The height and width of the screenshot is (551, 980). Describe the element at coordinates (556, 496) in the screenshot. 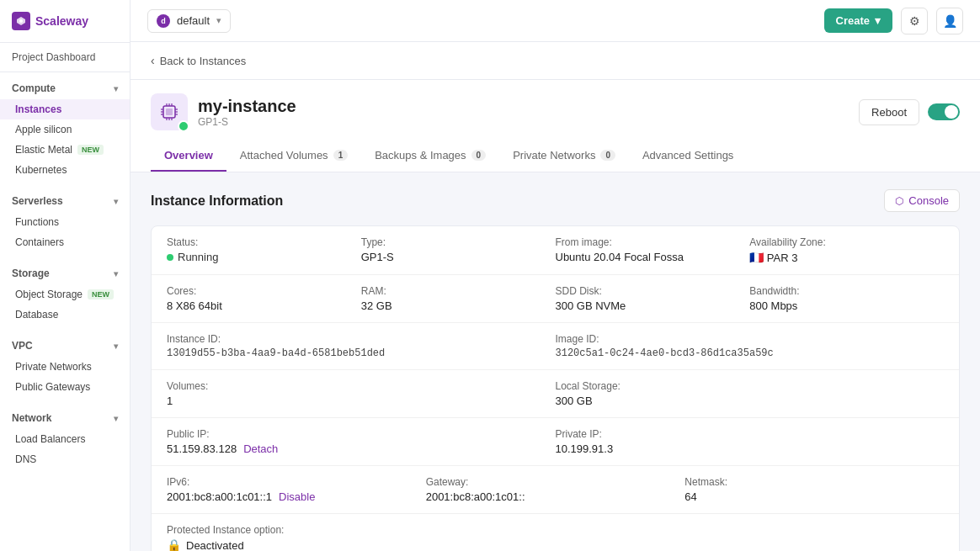

I see `text-value-5-1: 2001:bc8:a00:1c01::` at that location.